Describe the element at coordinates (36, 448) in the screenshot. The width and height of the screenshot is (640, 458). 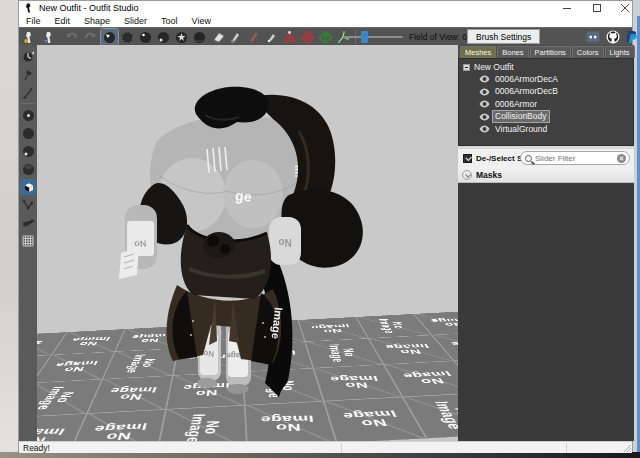
I see `status-text: Ready!` at that location.